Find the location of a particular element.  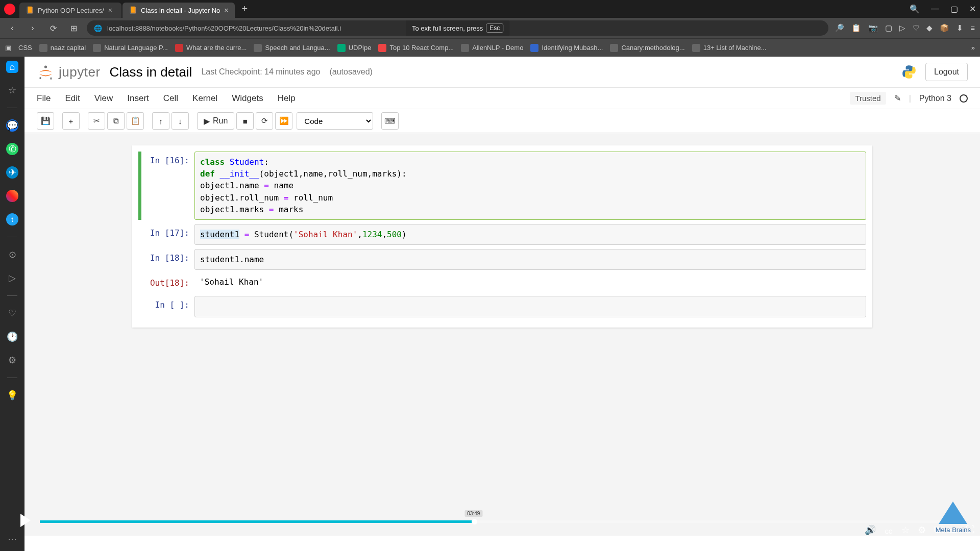

move-up-button: ↑ is located at coordinates (161, 121).